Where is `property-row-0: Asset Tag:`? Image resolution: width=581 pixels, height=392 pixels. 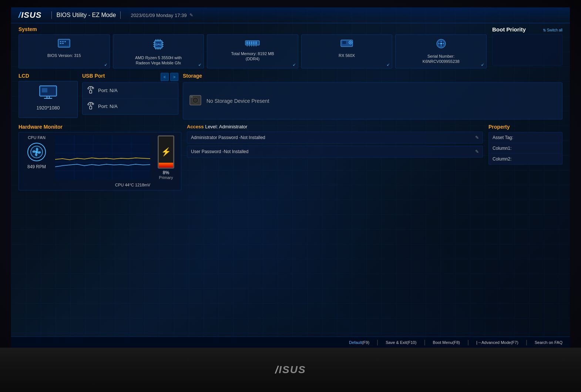
property-row-0: Asset Tag: is located at coordinates (525, 138).